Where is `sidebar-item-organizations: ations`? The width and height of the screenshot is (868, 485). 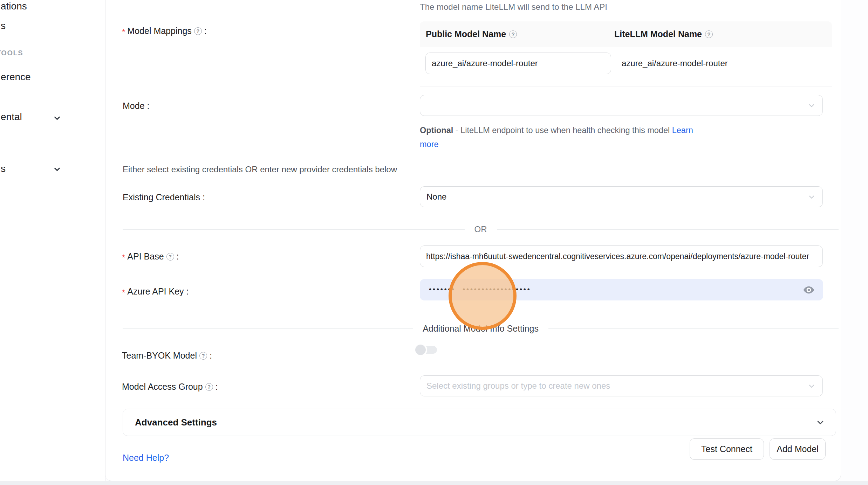 sidebar-item-organizations: ations is located at coordinates (14, 6).